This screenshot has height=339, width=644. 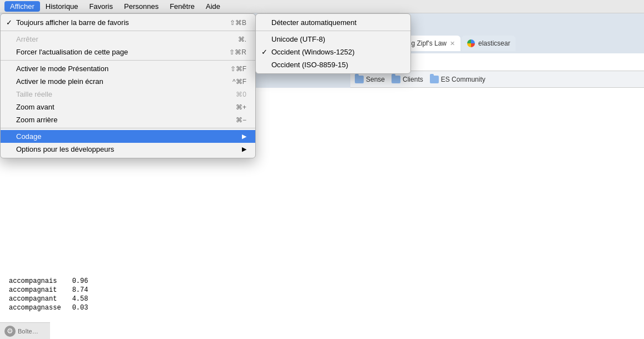 I want to click on bookmark-sense: Sense, so click(x=370, y=79).